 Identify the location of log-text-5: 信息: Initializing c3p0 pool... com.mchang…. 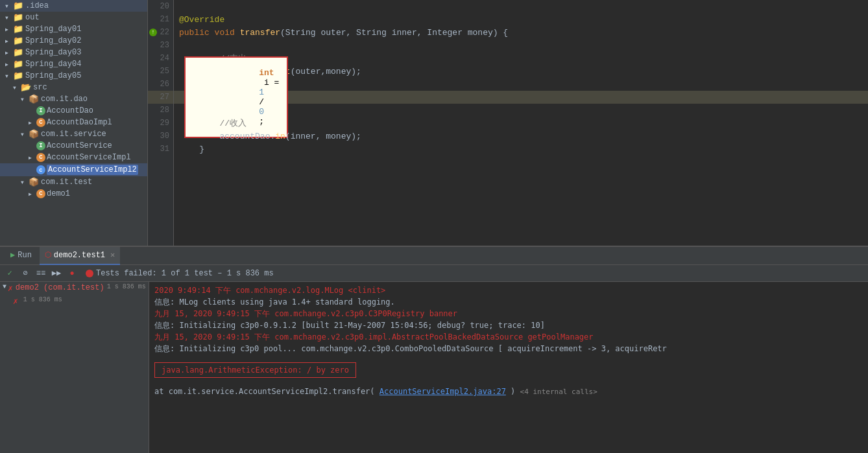
(411, 349).